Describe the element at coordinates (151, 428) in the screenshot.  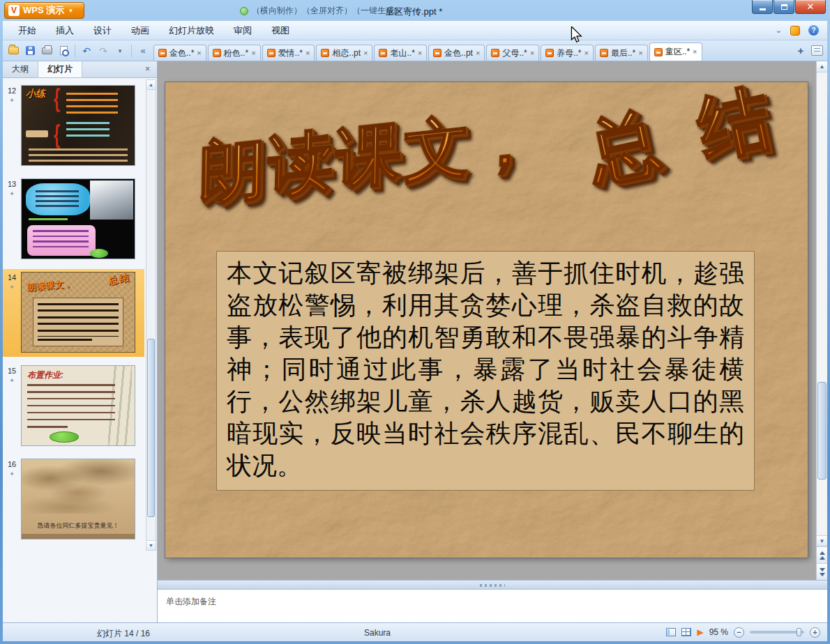
I see `panel-scrollbar-thumb` at that location.